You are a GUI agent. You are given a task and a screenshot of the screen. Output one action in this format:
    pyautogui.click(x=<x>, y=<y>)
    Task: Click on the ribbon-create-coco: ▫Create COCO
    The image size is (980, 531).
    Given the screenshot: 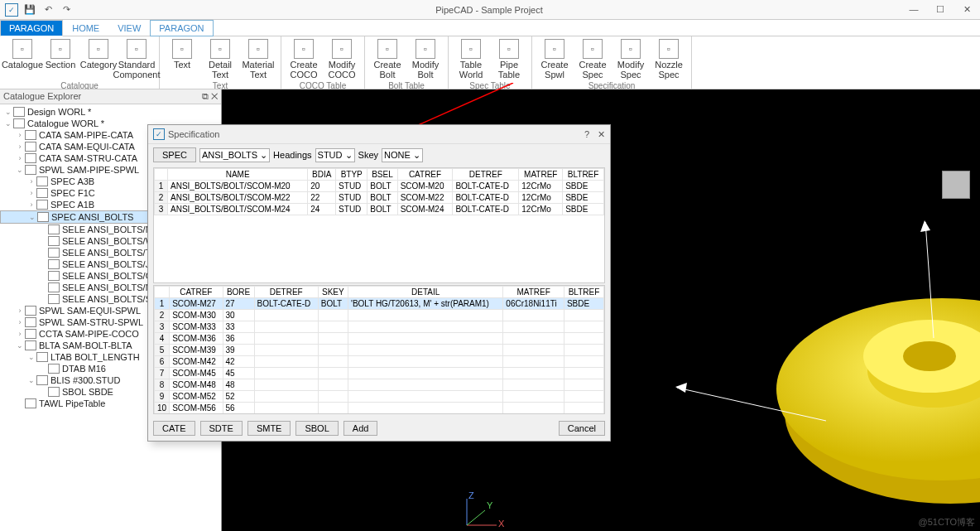 What is the action you would take?
    pyautogui.click(x=304, y=60)
    